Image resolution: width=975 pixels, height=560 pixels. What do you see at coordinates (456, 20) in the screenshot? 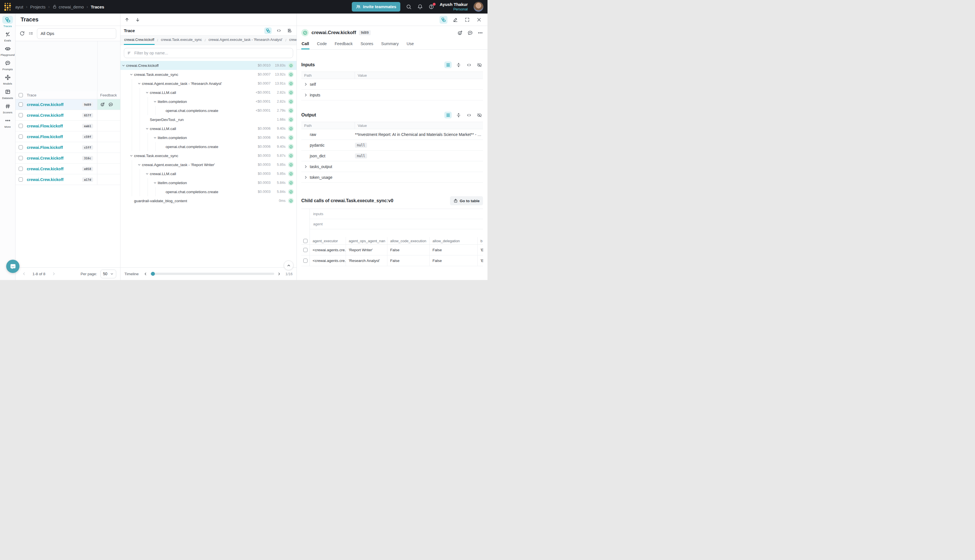
I see `edit-button` at bounding box center [456, 20].